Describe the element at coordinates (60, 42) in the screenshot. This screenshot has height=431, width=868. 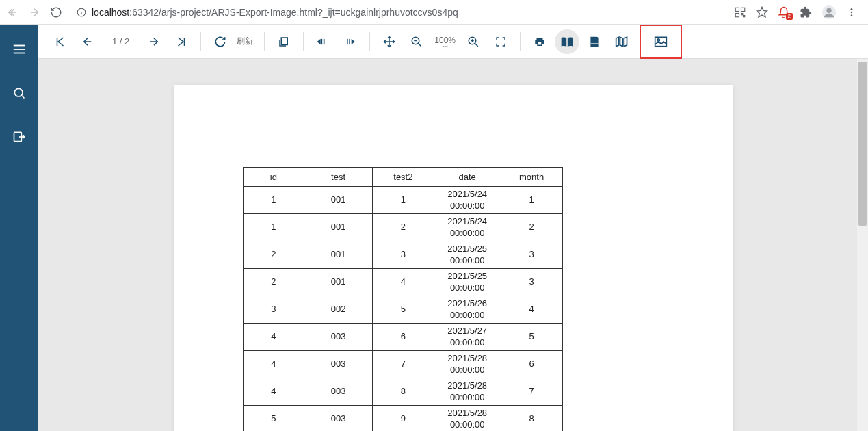
I see `first-page-button` at that location.